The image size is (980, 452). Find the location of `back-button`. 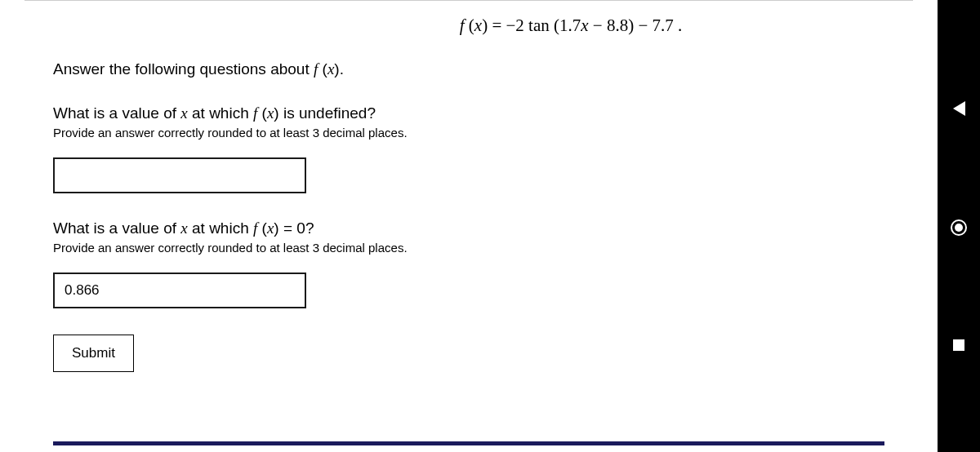

back-button is located at coordinates (959, 109).